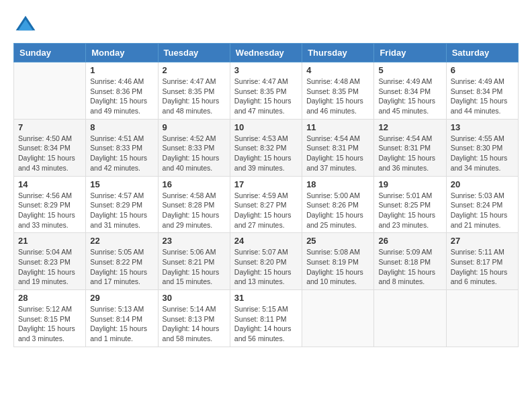  What do you see at coordinates (410, 262) in the screenshot?
I see `calendar-cell: 26Sunrise: 5:09 AMSunset: 8:18 PMDayligh…` at bounding box center [410, 262].